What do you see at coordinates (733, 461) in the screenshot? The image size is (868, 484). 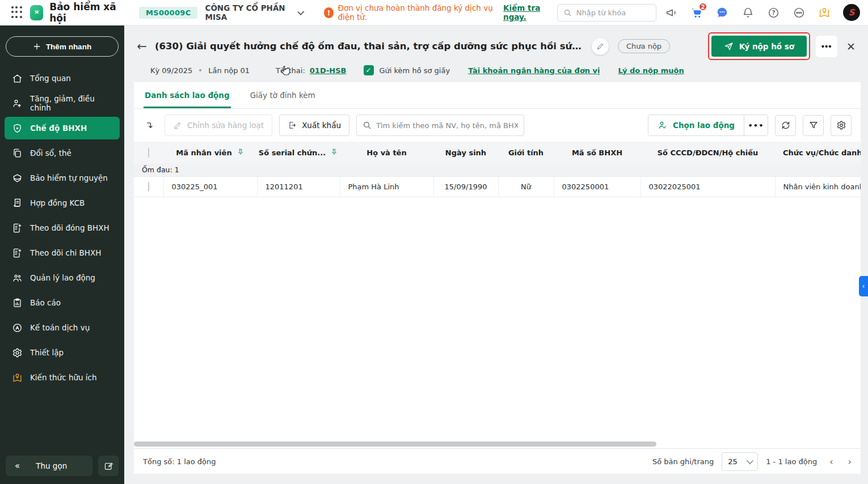 I see `per-page-value: 25` at bounding box center [733, 461].